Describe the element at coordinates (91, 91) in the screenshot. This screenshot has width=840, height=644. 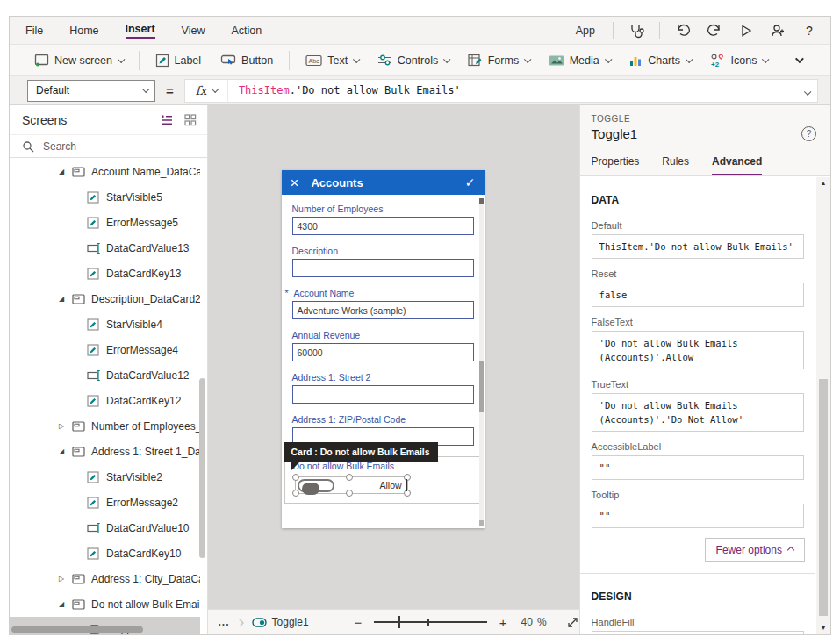
I see `property-selector: Default` at that location.